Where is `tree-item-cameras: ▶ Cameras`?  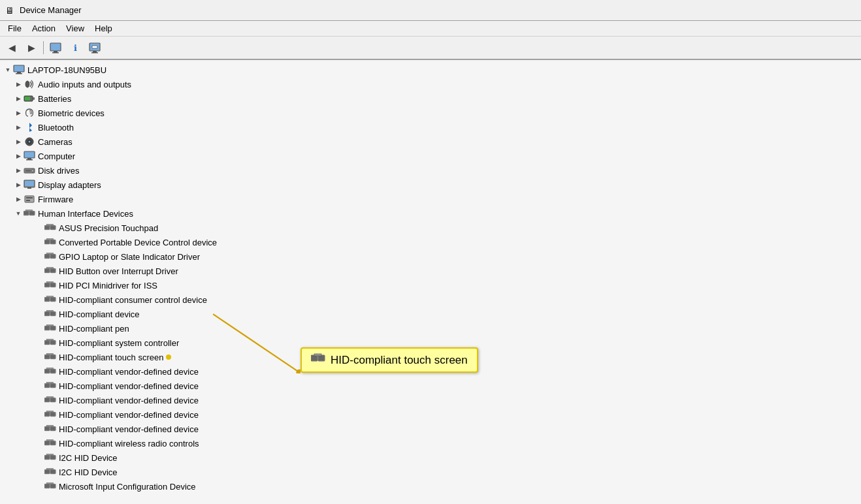 tree-item-cameras: ▶ Cameras is located at coordinates (431, 142).